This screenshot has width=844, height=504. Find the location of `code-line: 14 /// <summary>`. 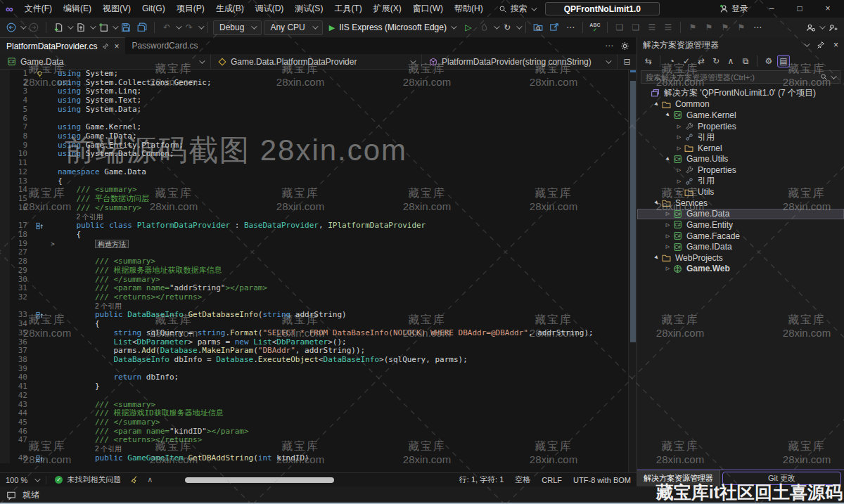

code-line: 14 /// <summary> is located at coordinates (318, 190).